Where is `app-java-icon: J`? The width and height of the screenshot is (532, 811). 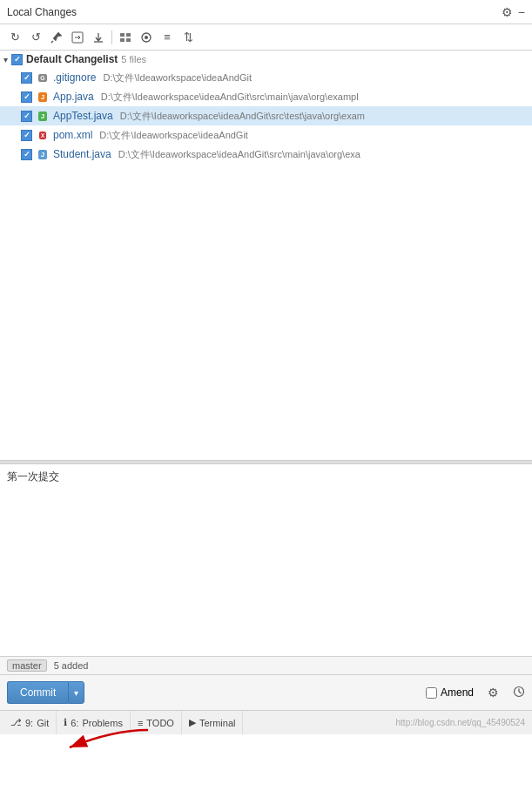 app-java-icon: J is located at coordinates (43, 97).